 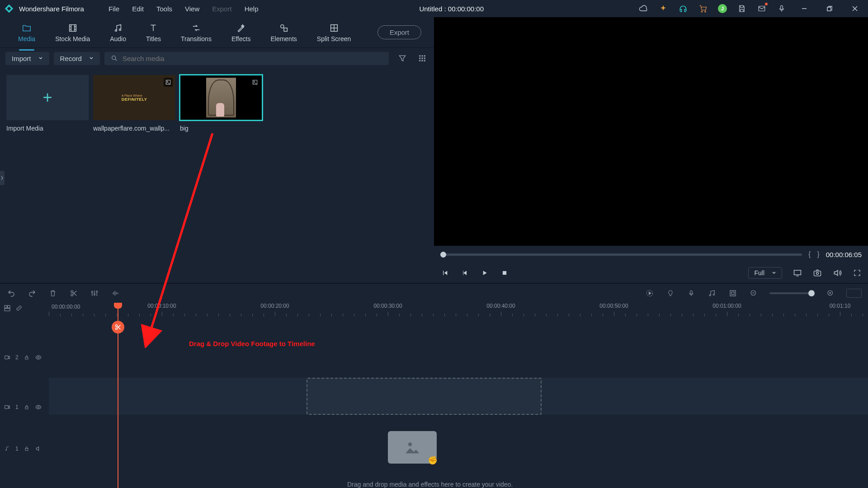 What do you see at coordinates (118, 395) in the screenshot?
I see `playhead` at bounding box center [118, 395].